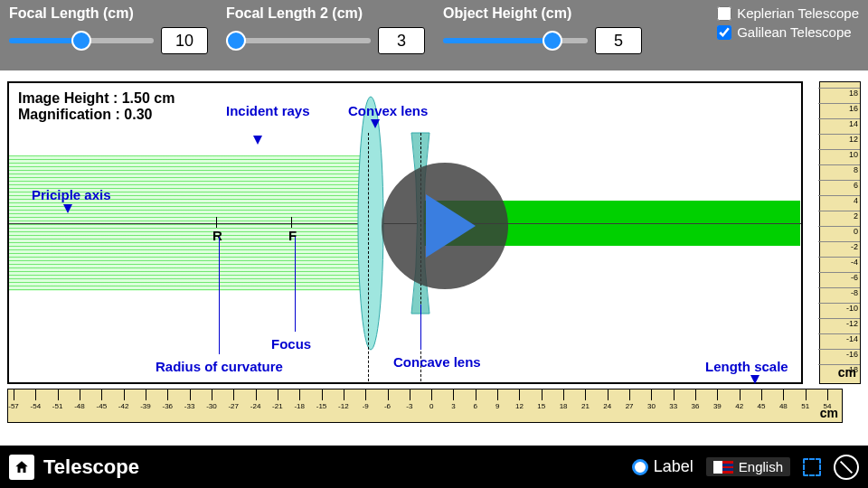 The image size is (868, 488). Describe the element at coordinates (608, 407) in the screenshot. I see `hruler-label: 24` at that location.